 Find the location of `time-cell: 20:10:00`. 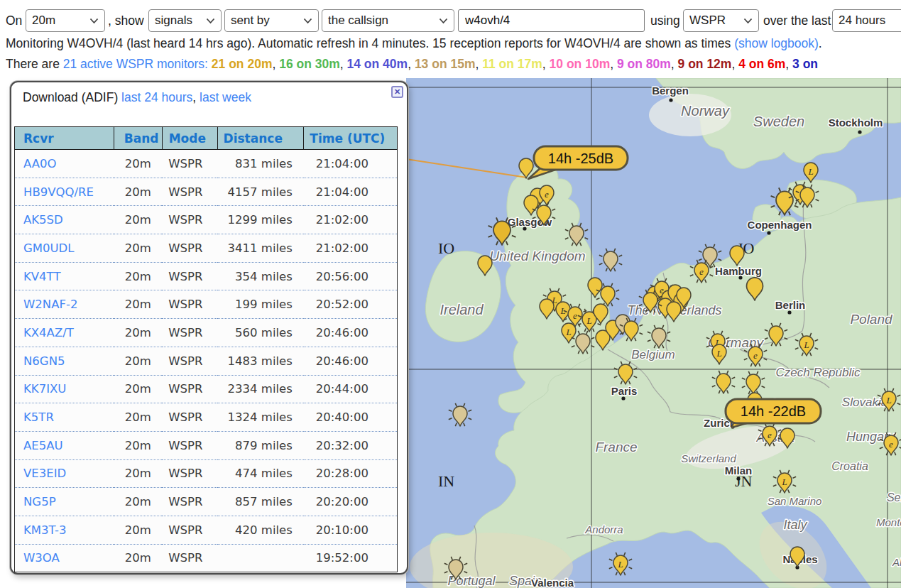

time-cell: 20:10:00 is located at coordinates (351, 530).